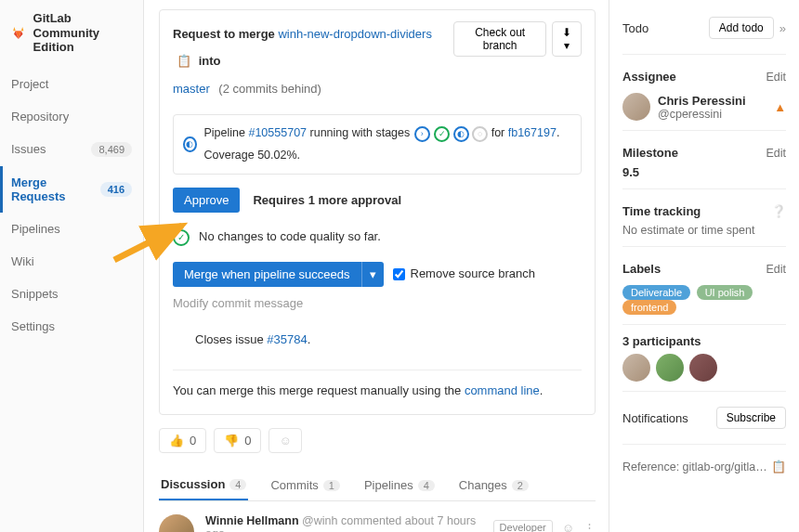 The image size is (799, 532). What do you see at coordinates (203, 485) in the screenshot?
I see `tab-discussion: Discussion4` at bounding box center [203, 485].